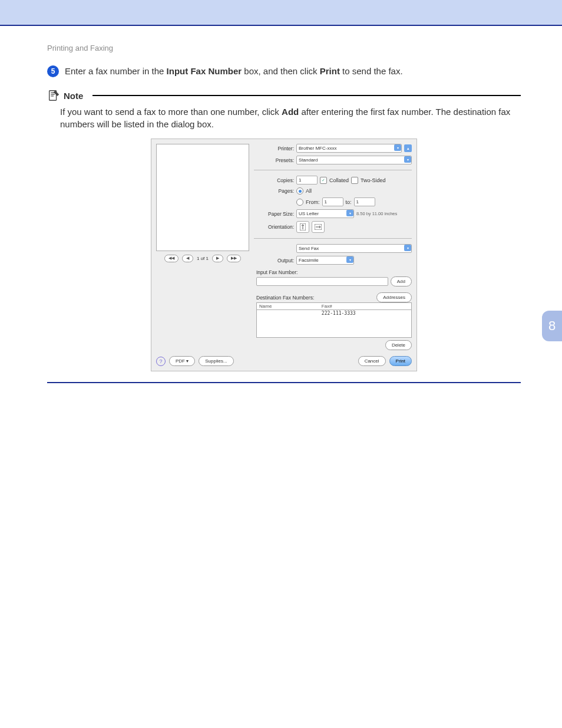 The height and width of the screenshot is (728, 562). Describe the element at coordinates (349, 149) in the screenshot. I see `printer-select: Brother MFC-xxxx▾` at that location.